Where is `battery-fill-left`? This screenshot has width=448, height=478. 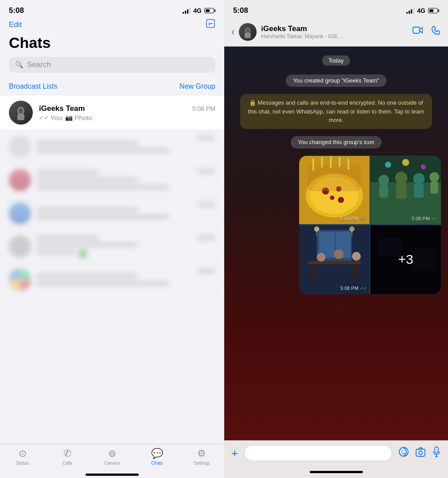
battery-fill-left is located at coordinates (207, 11).